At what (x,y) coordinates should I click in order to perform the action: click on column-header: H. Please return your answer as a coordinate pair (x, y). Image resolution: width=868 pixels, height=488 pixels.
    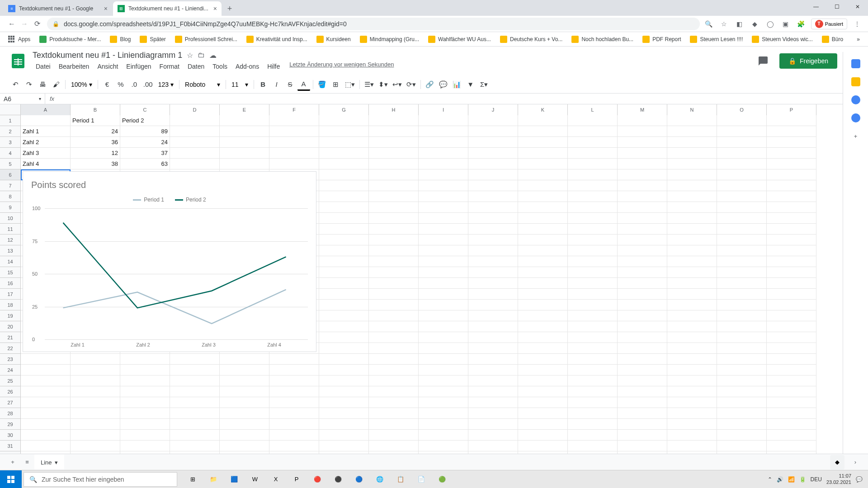
    Looking at the image, I should click on (394, 110).